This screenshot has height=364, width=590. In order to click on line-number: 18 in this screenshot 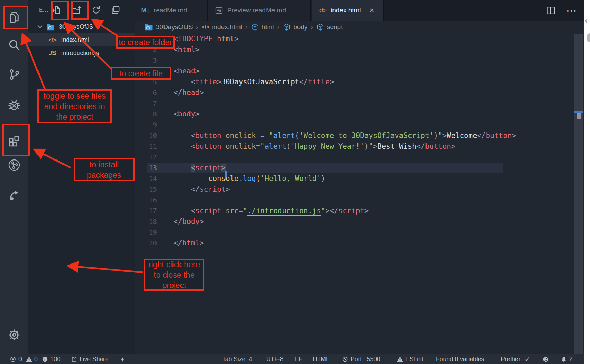, I will do `click(146, 222)`.